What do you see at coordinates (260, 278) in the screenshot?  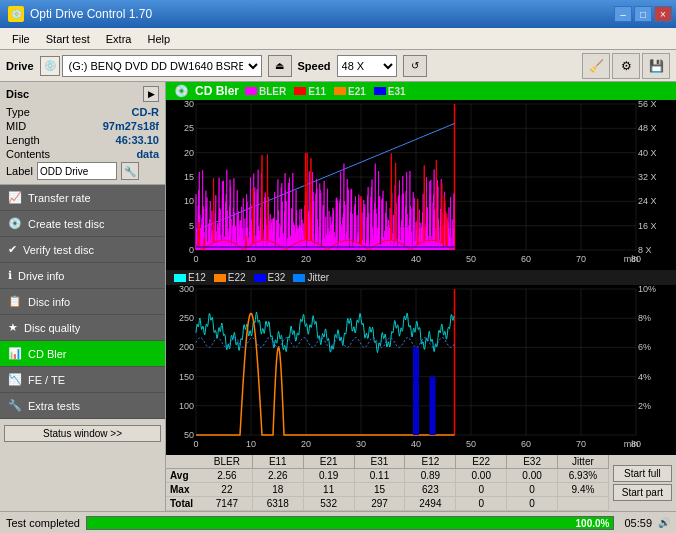 I see `legend-e32-color` at bounding box center [260, 278].